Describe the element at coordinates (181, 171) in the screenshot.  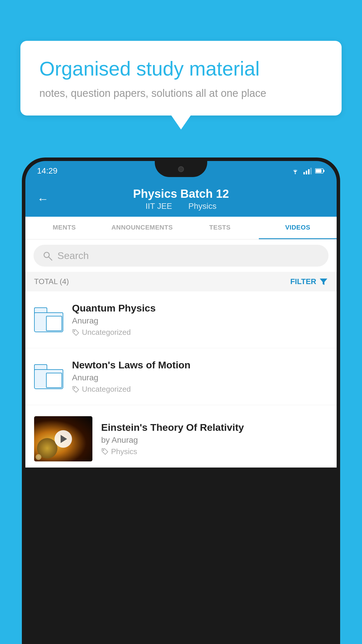
I see `status-bar: 14:29` at that location.